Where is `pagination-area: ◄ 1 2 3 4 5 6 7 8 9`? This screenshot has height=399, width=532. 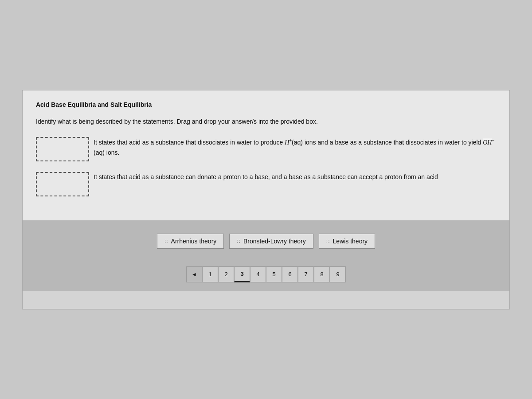 pagination-area: ◄ 1 2 3 4 5 6 7 8 9 is located at coordinates (266, 277).